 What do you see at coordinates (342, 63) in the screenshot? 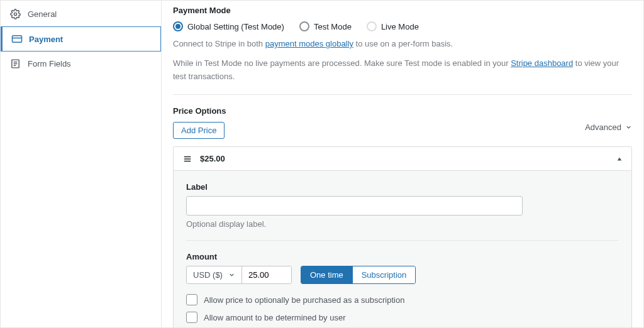
I see `note-text: While in Test Mode no live payments are …` at bounding box center [342, 63].